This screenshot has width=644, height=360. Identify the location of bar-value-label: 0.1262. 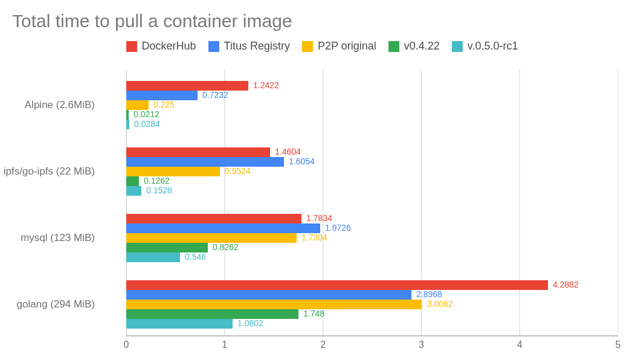
(157, 181).